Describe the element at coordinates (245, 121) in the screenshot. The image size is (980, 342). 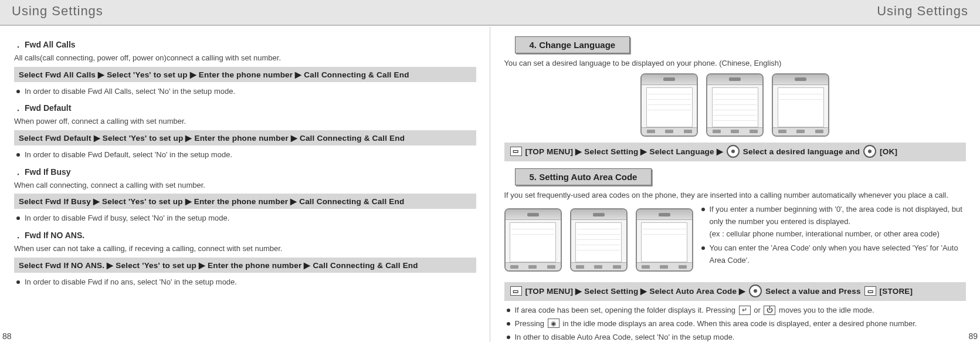
I see `fwd-default-desc: When power off, connect a calling with s…` at that location.